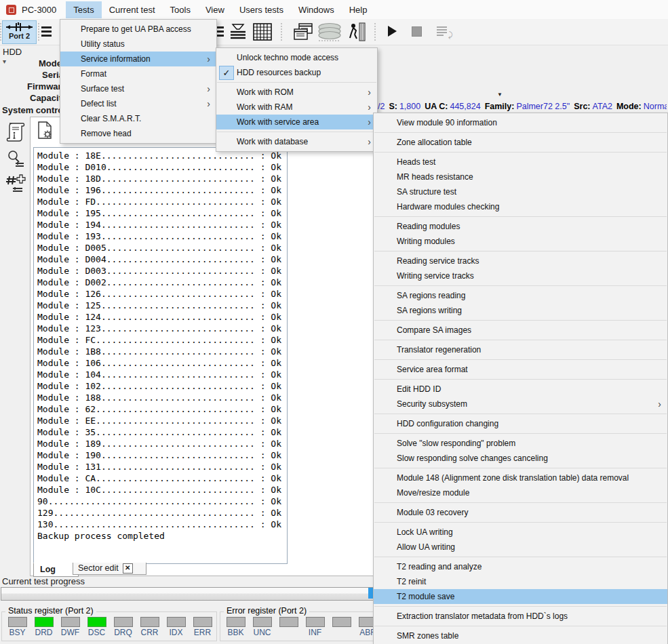 The height and width of the screenshot is (644, 668). I want to click on menubar-item-windows: Windows, so click(316, 9).